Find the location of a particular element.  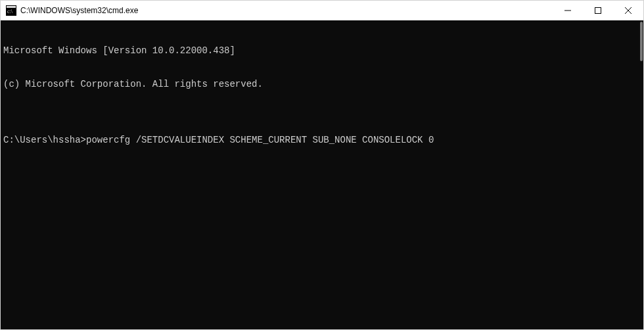

window-title: C:\WINDOWS\system32\cmd.exe is located at coordinates (79, 11).